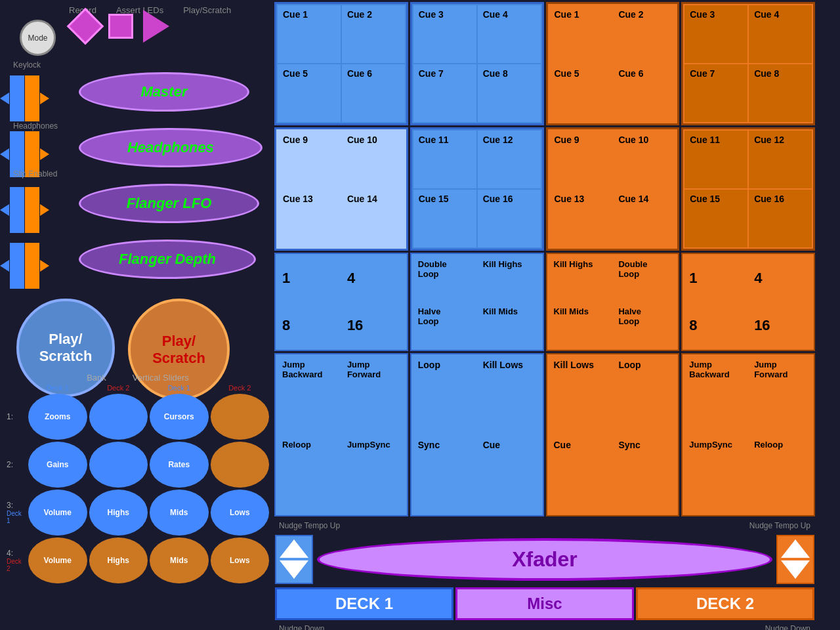  Describe the element at coordinates (374, 395) in the screenshot. I see `deck1-jump-forward: Jump Forward` at that location.